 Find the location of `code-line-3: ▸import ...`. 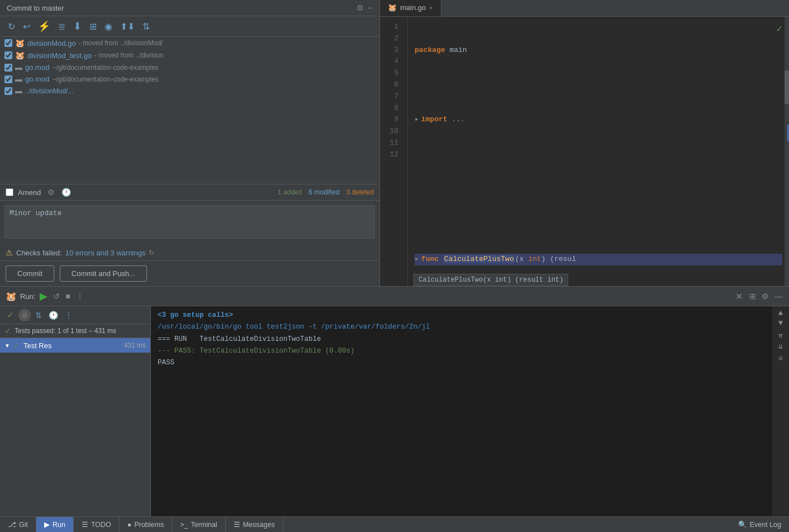

code-line-3: ▸import ... is located at coordinates (598, 120).